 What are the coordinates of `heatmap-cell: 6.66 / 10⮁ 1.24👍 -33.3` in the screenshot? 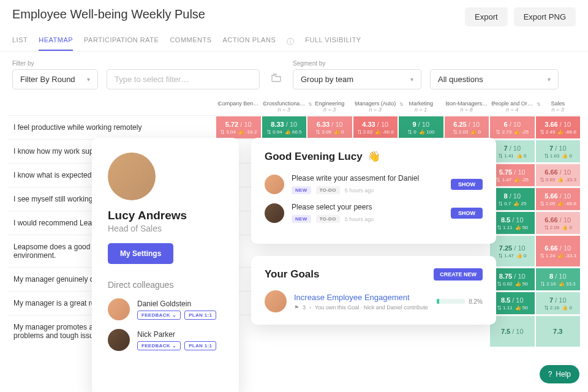 It's located at (559, 251).